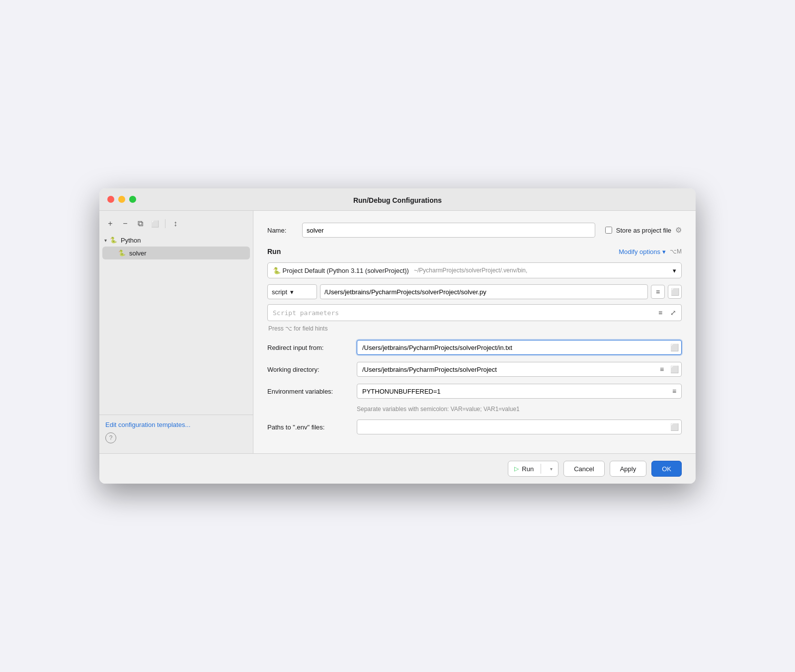 This screenshot has width=795, height=672. I want to click on paths-env-row: Paths to ".env" files: ⬜, so click(475, 427).